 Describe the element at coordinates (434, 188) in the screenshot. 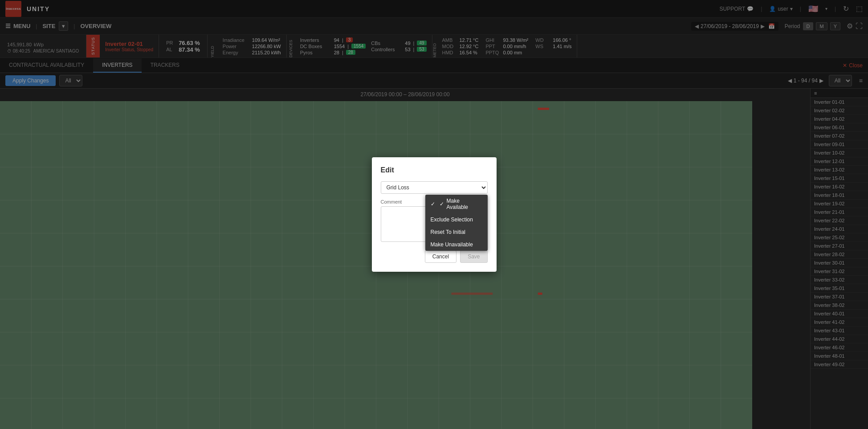

I see `reason-select: Grid Loss` at that location.